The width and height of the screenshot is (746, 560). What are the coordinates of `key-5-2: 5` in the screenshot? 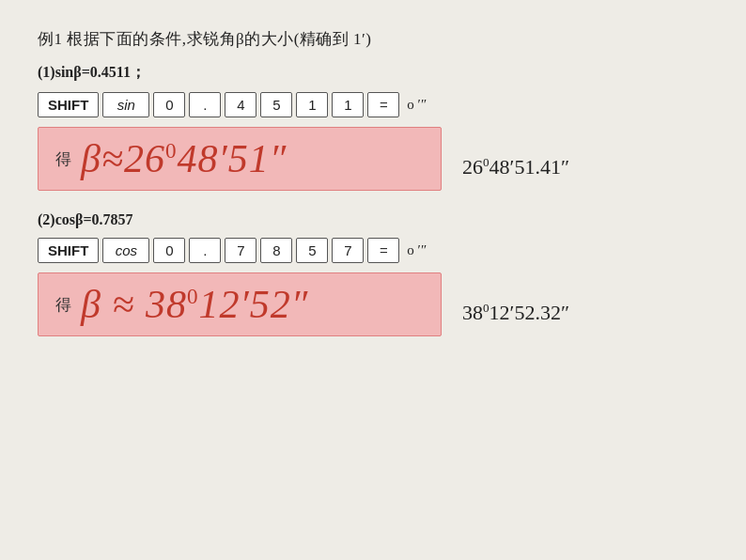 It's located at (312, 250).